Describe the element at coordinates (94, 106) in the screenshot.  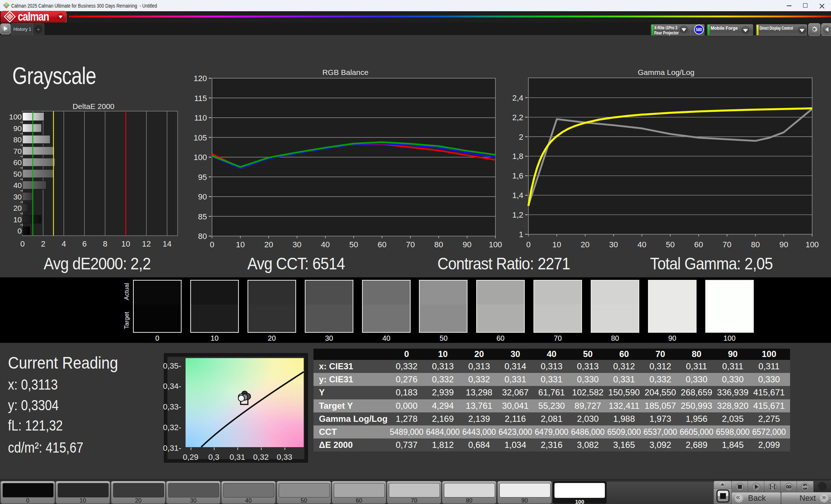
I see `svg-text: DeltaE 2000` at that location.